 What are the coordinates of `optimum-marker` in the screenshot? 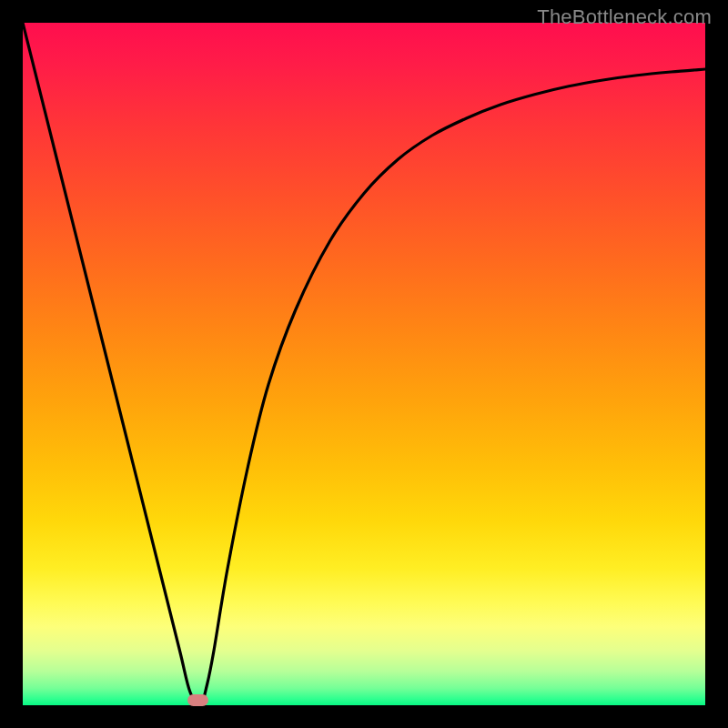 It's located at (198, 701).